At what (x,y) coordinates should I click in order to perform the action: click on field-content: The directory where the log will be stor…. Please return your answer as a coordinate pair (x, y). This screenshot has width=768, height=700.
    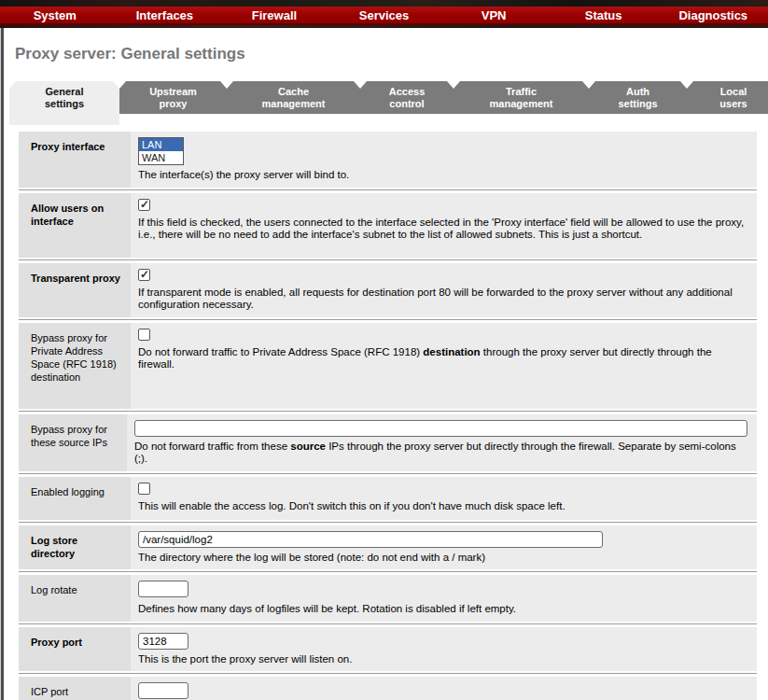
    Looking at the image, I should click on (444, 548).